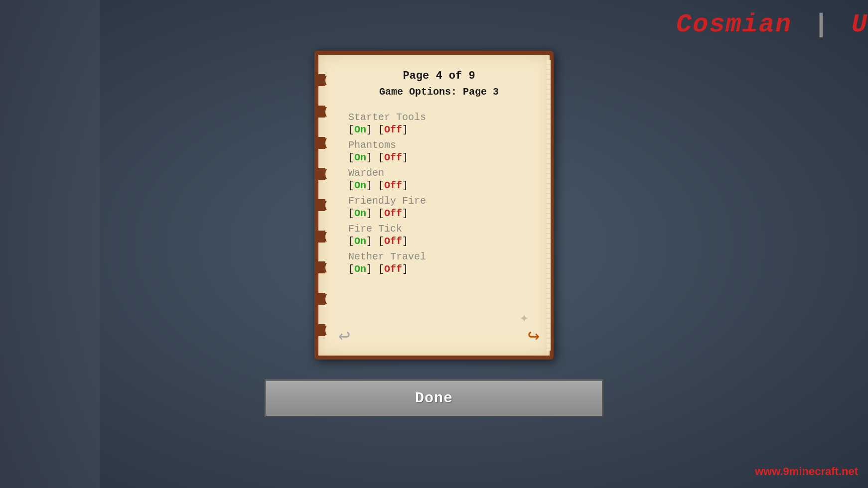  Describe the element at coordinates (734, 25) in the screenshot. I see `brand-name: Cosmian` at that location.